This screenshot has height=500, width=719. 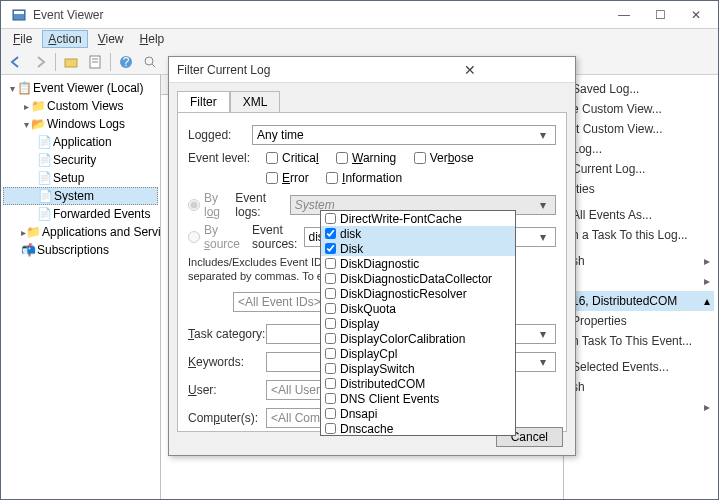 What do you see at coordinates (418, 428) in the screenshot?
I see `dropdown-item: Dnscache` at bounding box center [418, 428].